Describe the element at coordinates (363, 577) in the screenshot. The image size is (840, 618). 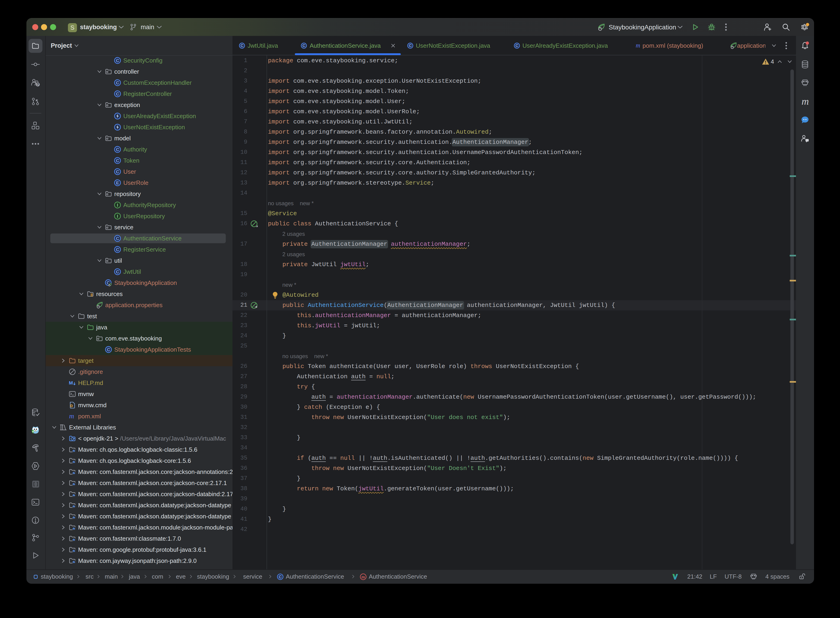
I see `svg-text: m` at that location.